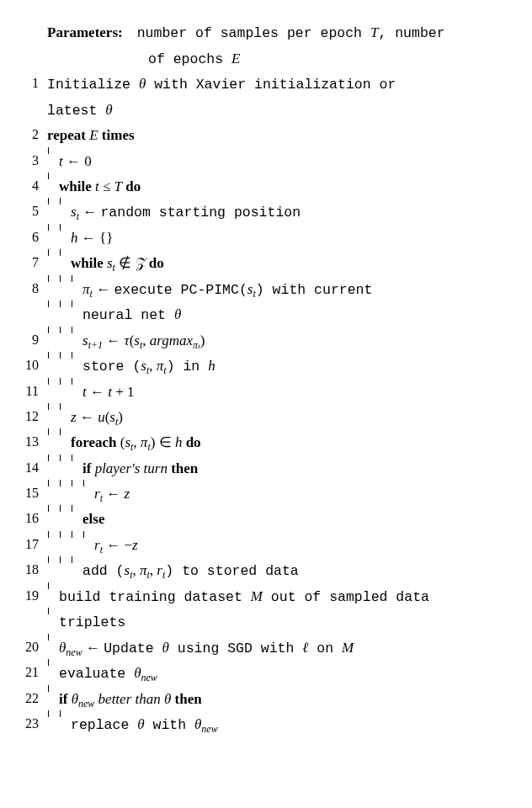 Image resolution: width=532 pixels, height=808 pixels. What do you see at coordinates (29, 699) in the screenshot?
I see `lineno: 22` at bounding box center [29, 699].